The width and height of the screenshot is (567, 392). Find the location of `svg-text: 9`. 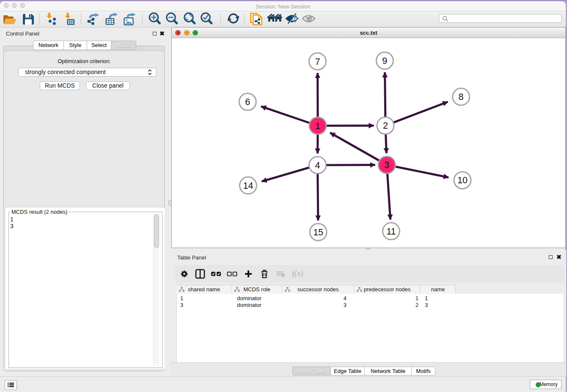

svg-text: 9 is located at coordinates (385, 61).